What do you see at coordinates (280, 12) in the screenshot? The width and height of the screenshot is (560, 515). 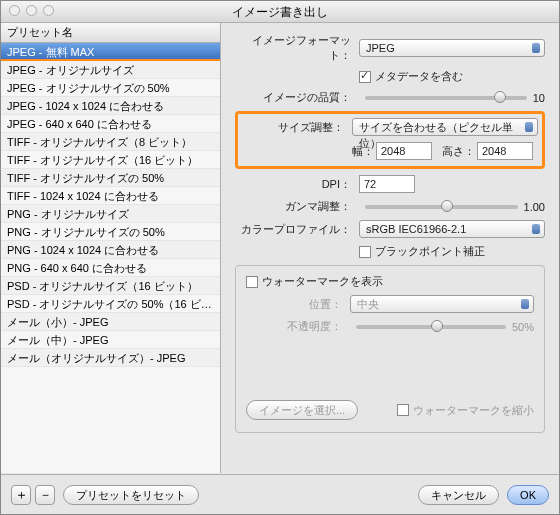 I see `window-title: イメージ書き出し` at bounding box center [280, 12].